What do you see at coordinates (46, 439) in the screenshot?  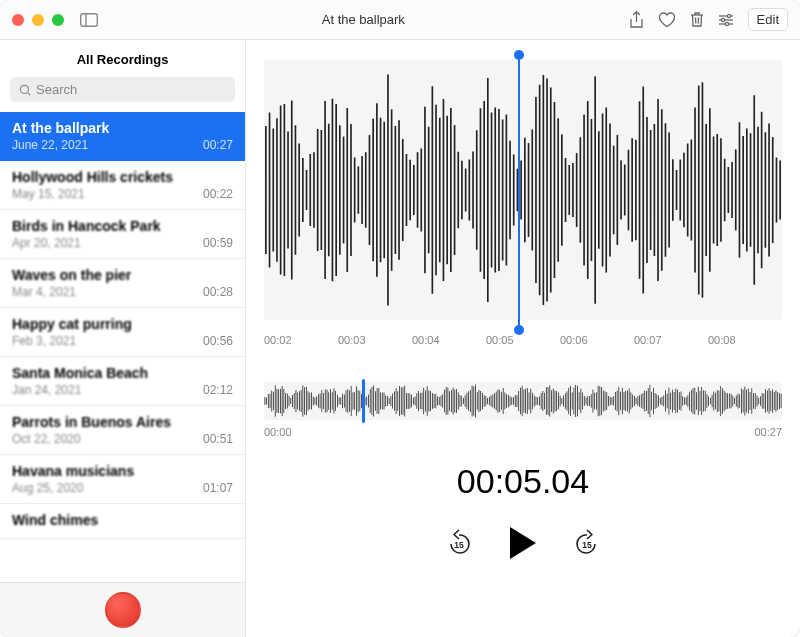 I see `recording-date: Oct 22, 2020` at bounding box center [46, 439].